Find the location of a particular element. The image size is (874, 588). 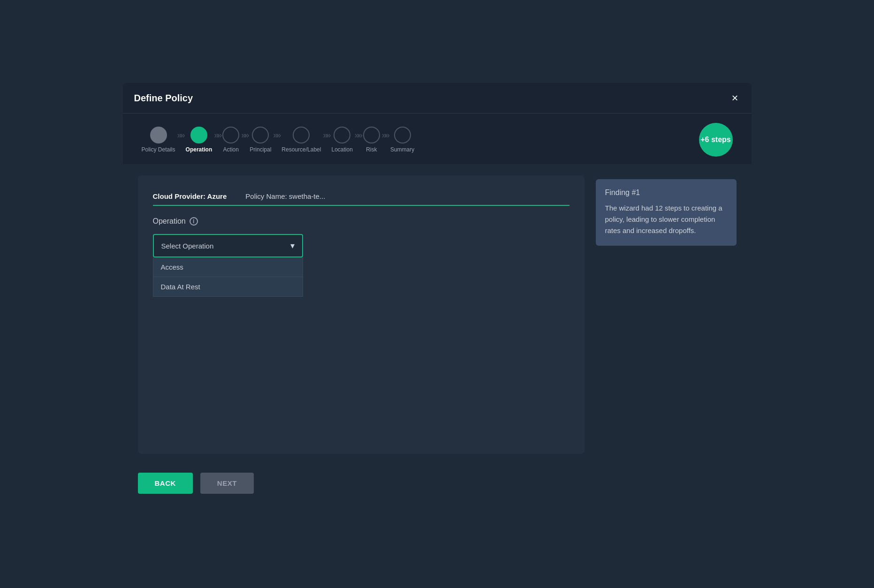

arrows-1: »» is located at coordinates (181, 140).